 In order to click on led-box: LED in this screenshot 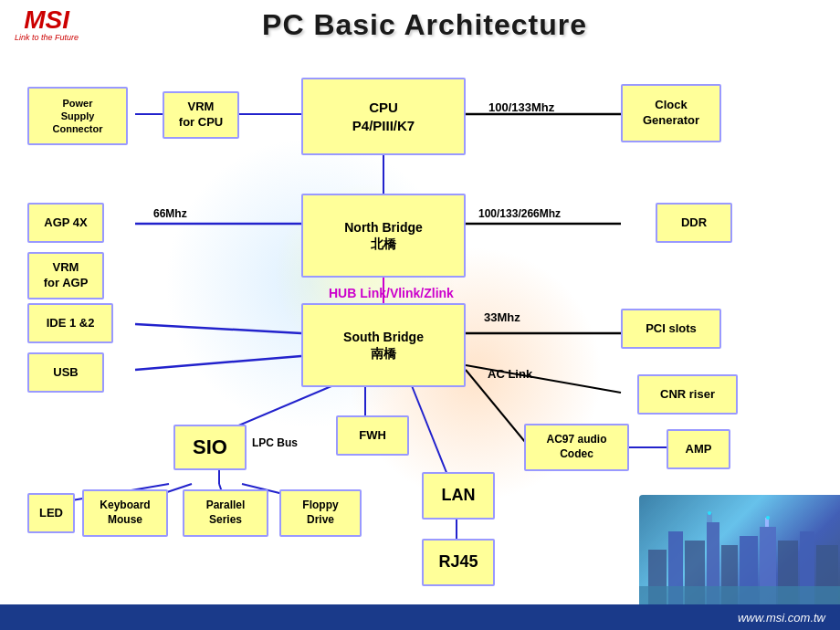, I will do `click(51, 513)`.